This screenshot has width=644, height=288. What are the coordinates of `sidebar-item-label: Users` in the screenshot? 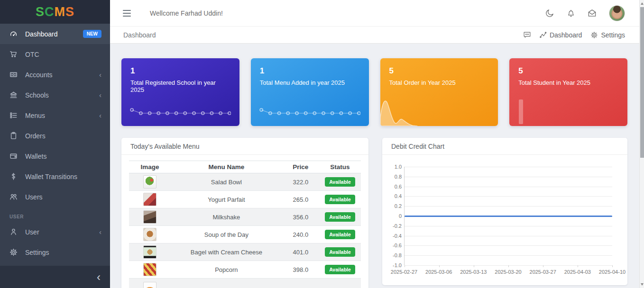 It's located at (34, 197).